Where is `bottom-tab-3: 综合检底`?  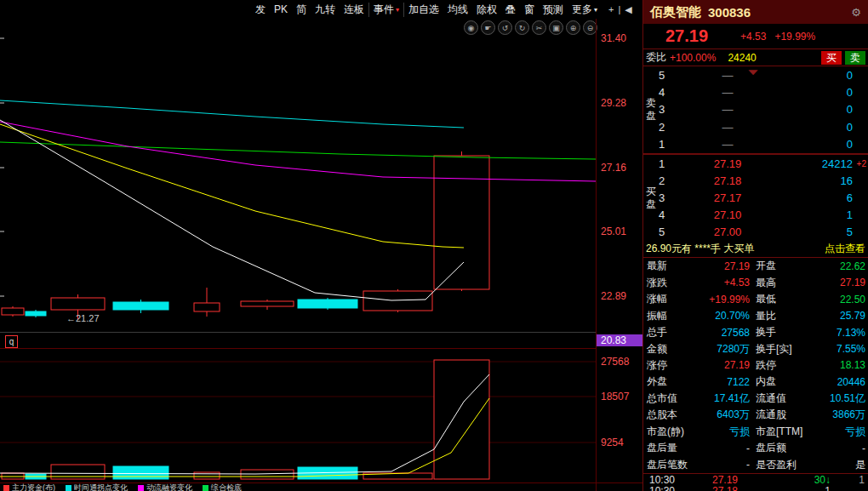 bottom-tab-3: 综合检底 is located at coordinates (222, 487).